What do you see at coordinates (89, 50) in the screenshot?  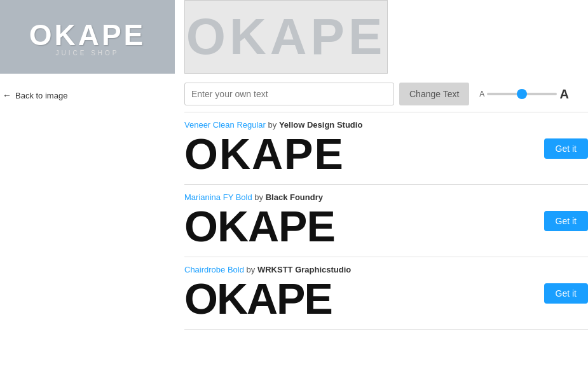 I see `left-panel: OKAPE JUICE SHOP ← Back to image` at bounding box center [89, 50].